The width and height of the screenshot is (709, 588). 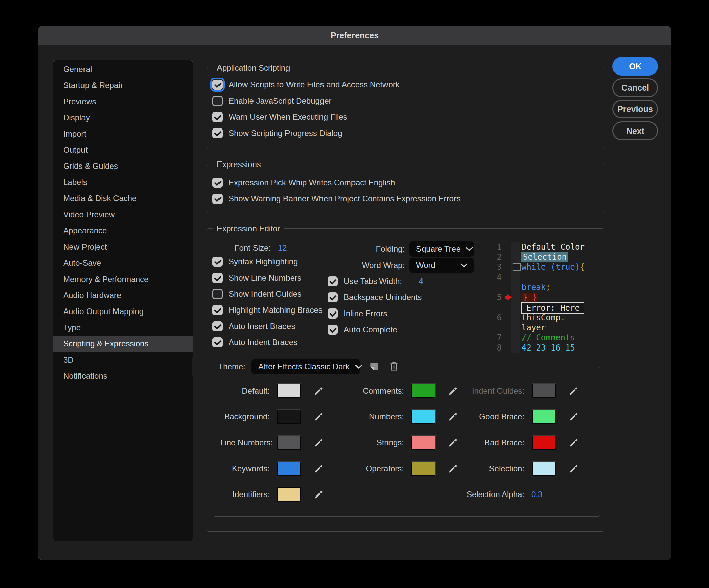 I want to click on sidebar-item-label: 3D, so click(x=68, y=360).